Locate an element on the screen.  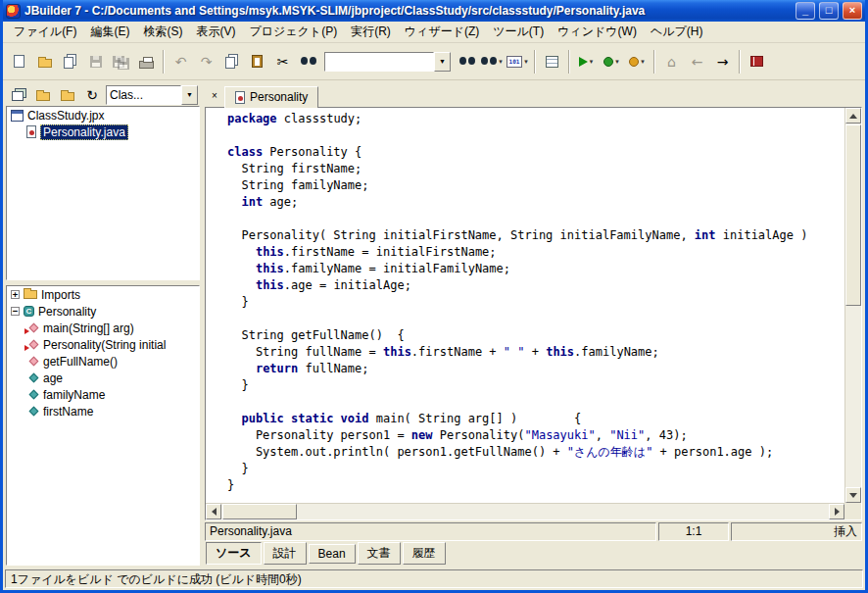
redo-button: ↷ is located at coordinates (206, 62).